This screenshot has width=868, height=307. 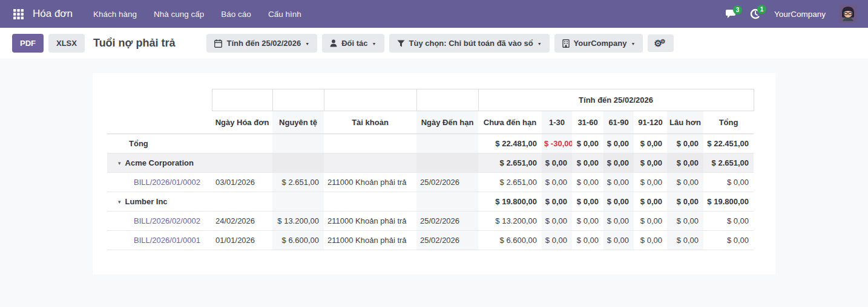 I want to click on table-cell: 25/02/2026, so click(x=447, y=183).